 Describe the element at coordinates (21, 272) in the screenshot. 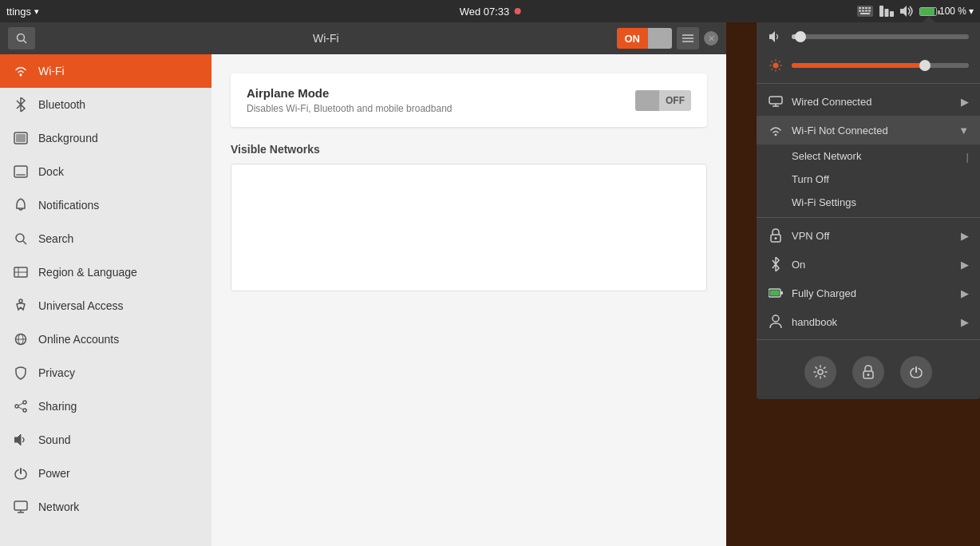

I see `region-icon` at that location.